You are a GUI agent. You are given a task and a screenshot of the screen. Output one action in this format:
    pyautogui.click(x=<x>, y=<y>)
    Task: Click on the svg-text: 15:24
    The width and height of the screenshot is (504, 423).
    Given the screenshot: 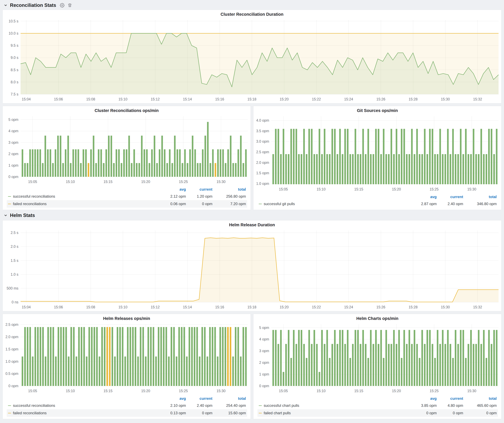 What is the action you would take?
    pyautogui.click(x=348, y=307)
    